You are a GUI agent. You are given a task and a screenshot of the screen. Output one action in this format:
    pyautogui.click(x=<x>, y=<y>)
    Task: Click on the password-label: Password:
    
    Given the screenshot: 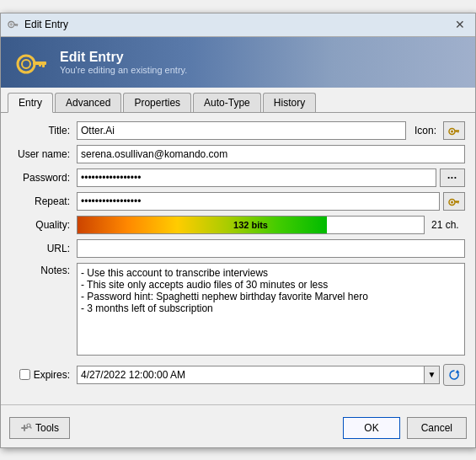 What is the action you would take?
    pyautogui.click(x=44, y=178)
    